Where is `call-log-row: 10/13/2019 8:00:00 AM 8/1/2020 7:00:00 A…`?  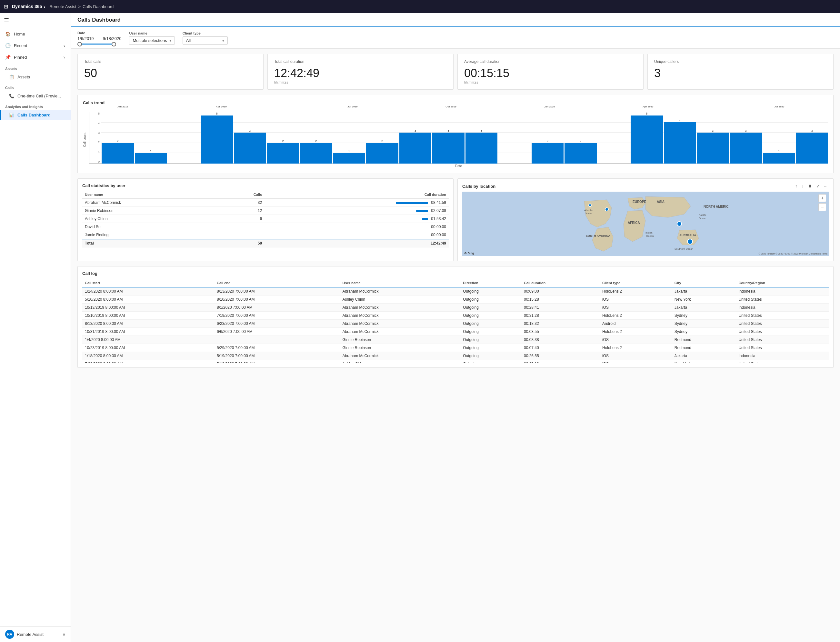 call-log-row: 10/13/2019 8:00:00 AM 8/1/2020 7:00:00 A… is located at coordinates (455, 308).